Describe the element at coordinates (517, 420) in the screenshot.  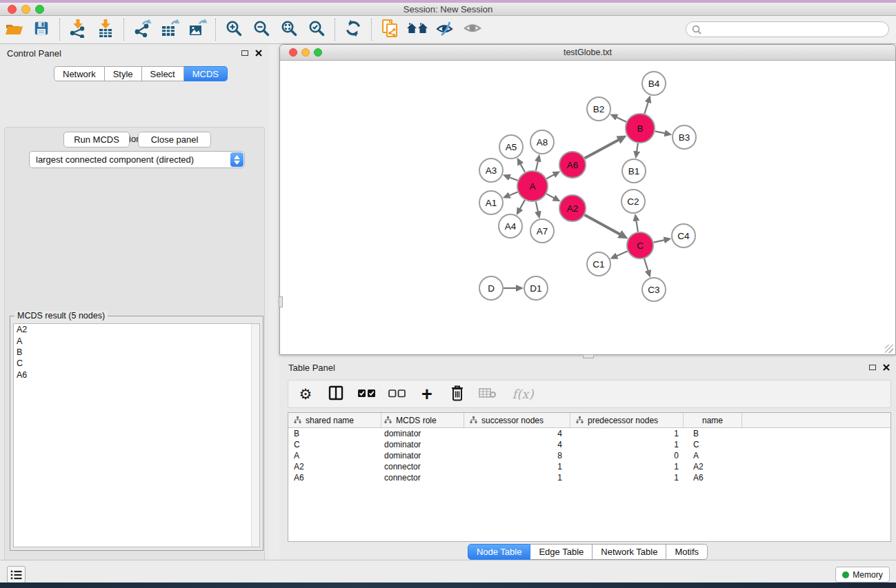
I see `column-header-successor-nodes: successor nodes` at that location.